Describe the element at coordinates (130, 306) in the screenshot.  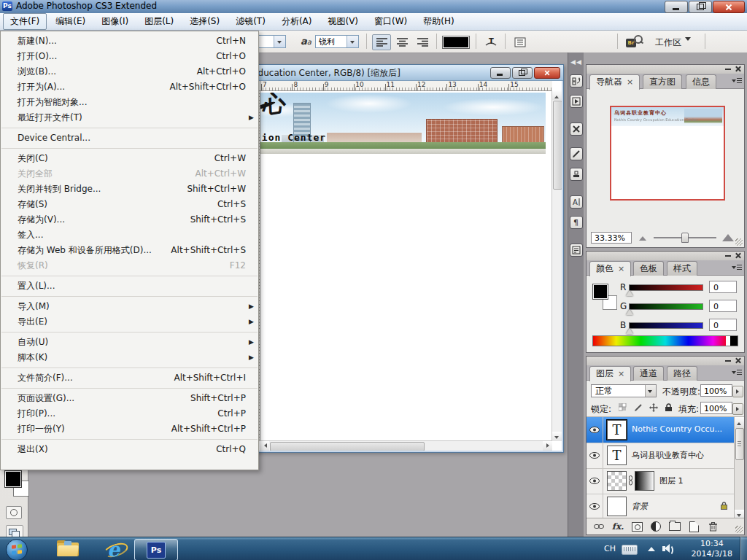
I see `file-menu-item: 导入(M)▶` at that location.